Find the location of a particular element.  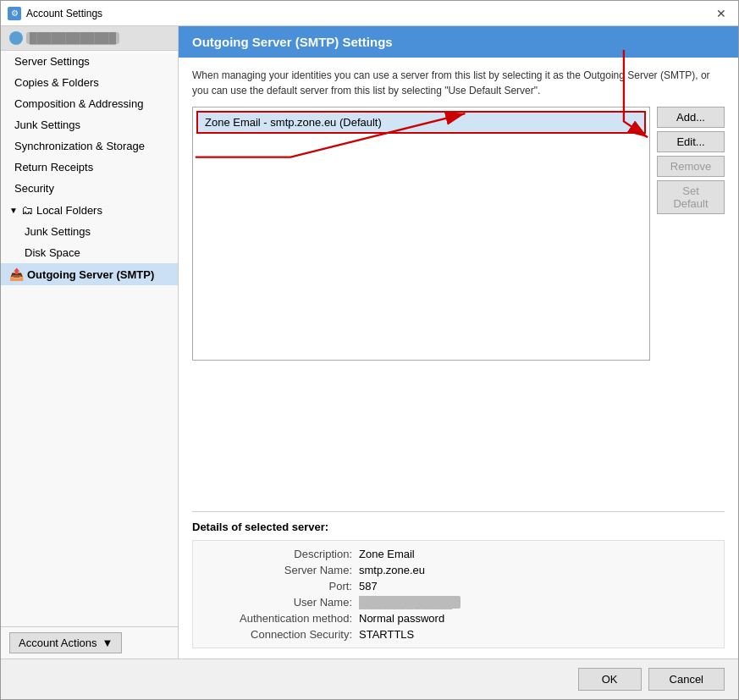

folder-icon: 🗂 is located at coordinates (27, 210).